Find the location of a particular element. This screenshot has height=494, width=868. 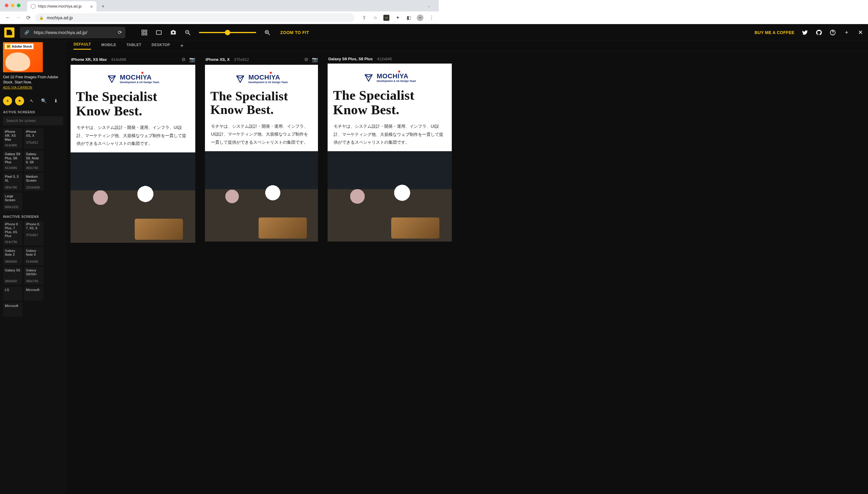

add-preset-icon: + is located at coordinates (182, 46).